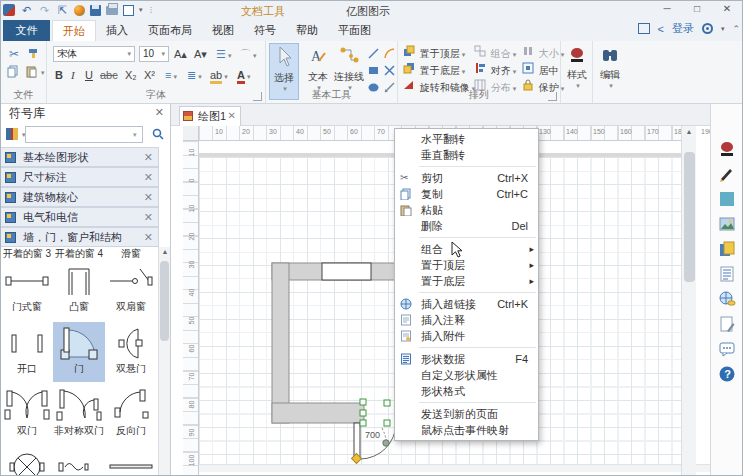 The image size is (743, 476). What do you see at coordinates (165, 252) in the screenshot?
I see `scroll-up-icon: ▲` at bounding box center [165, 252].